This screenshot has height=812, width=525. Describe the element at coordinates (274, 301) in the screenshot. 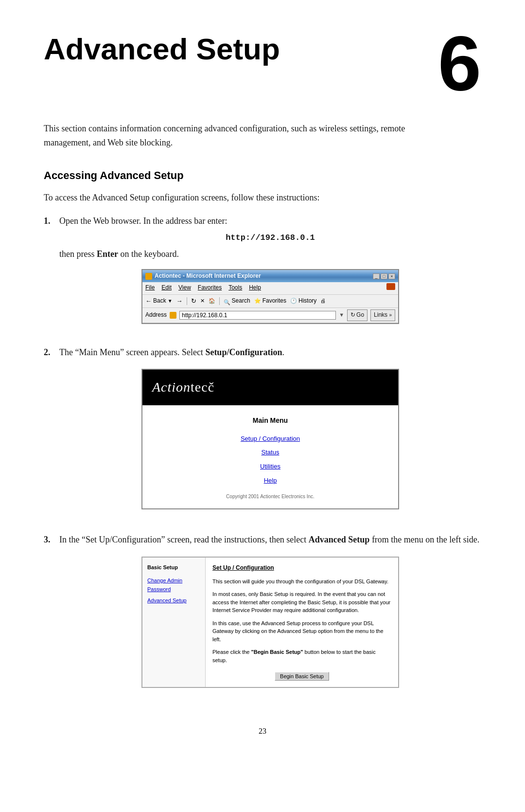

I see `favorites-label: Favorites` at that location.